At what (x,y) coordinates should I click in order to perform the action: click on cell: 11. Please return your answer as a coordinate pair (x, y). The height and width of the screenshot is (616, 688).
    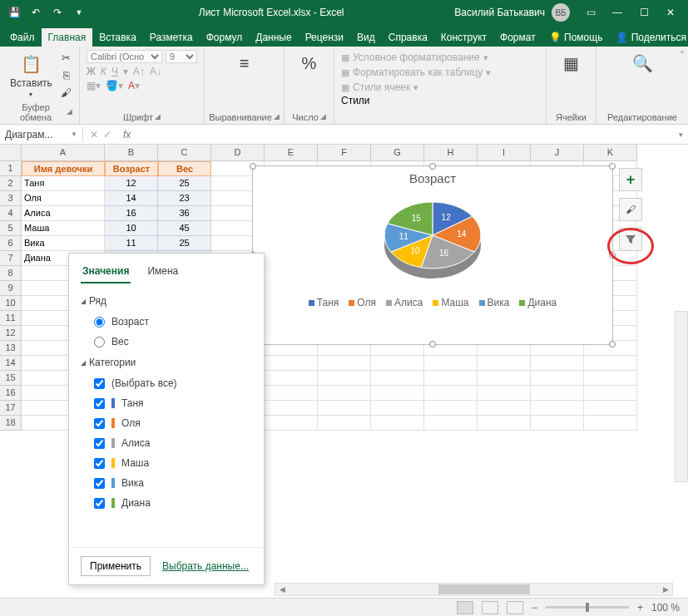
    Looking at the image, I should click on (131, 244).